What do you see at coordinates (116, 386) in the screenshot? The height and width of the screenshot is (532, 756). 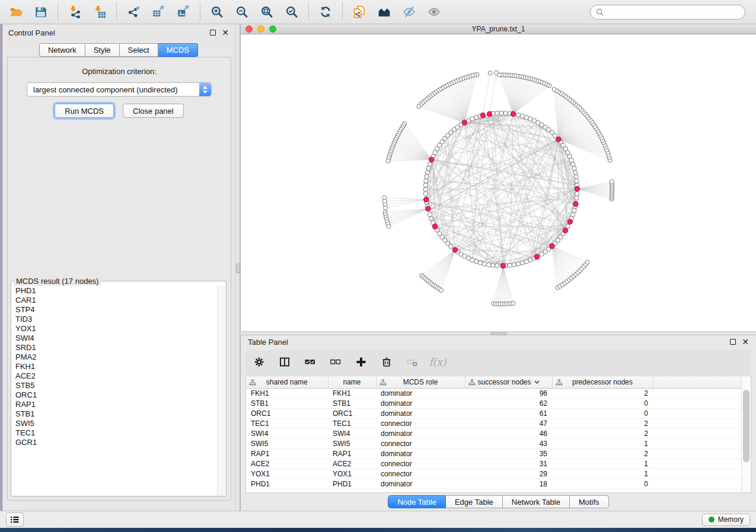 I see `mcds-result-item: STB5` at bounding box center [116, 386].